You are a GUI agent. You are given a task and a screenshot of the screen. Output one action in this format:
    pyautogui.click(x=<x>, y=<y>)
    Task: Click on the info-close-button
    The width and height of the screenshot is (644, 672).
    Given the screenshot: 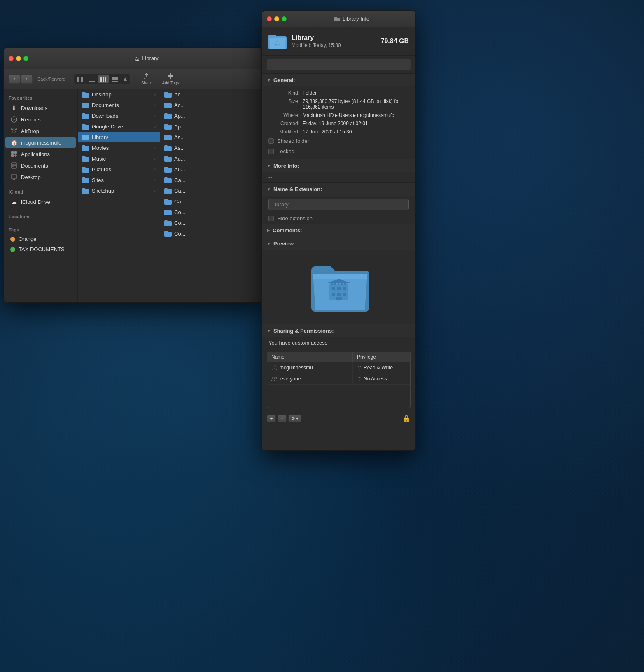 What is the action you would take?
    pyautogui.click(x=269, y=19)
    